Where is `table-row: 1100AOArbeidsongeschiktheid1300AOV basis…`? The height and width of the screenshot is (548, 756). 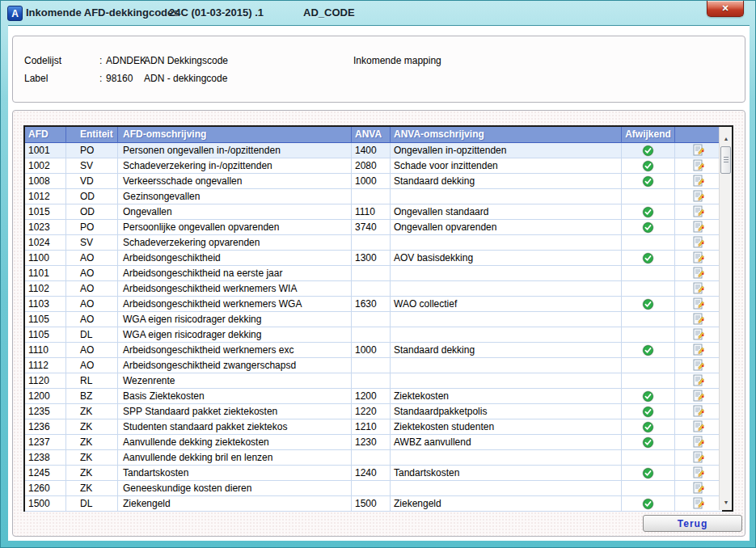
table-row: 1100AOArbeidsongeschiktheid1300AOV basis… is located at coordinates (378, 259).